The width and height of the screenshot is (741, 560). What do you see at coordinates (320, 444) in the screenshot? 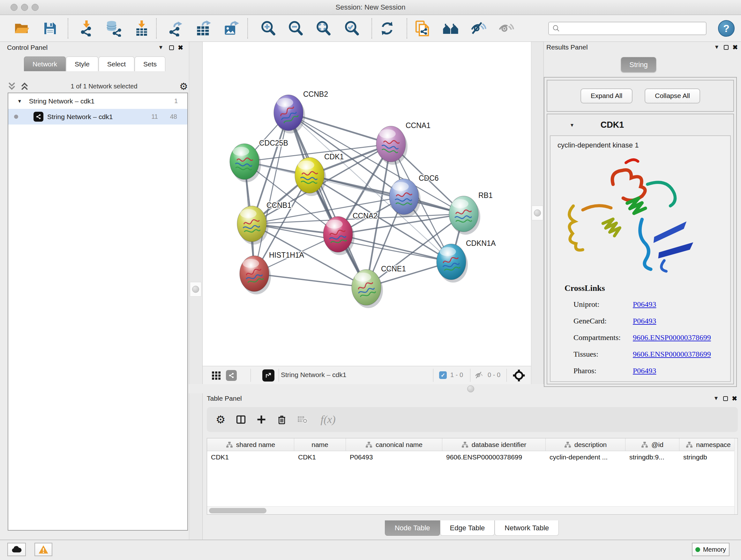
I see `column-header-name: name` at bounding box center [320, 444].